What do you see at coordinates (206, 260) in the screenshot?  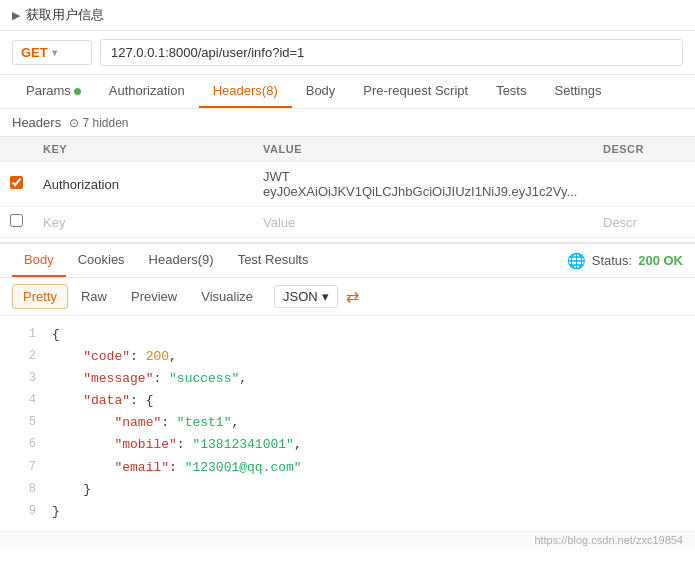 I see `resp-headers-badge: (9)` at bounding box center [206, 260].